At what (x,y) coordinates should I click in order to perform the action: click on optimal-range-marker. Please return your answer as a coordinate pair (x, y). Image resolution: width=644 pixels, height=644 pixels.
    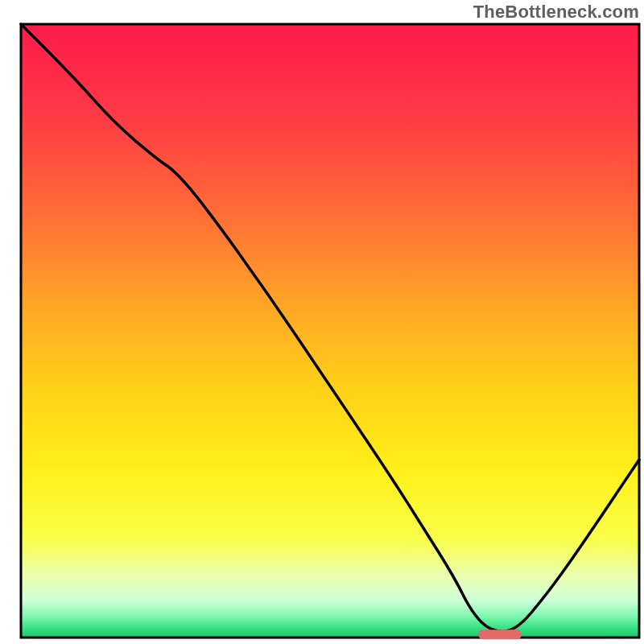
    Looking at the image, I should click on (500, 634).